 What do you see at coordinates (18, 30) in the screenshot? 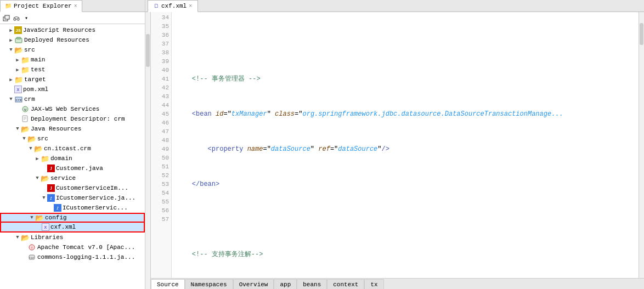
I see `js-resources-icon: JS` at bounding box center [18, 30].